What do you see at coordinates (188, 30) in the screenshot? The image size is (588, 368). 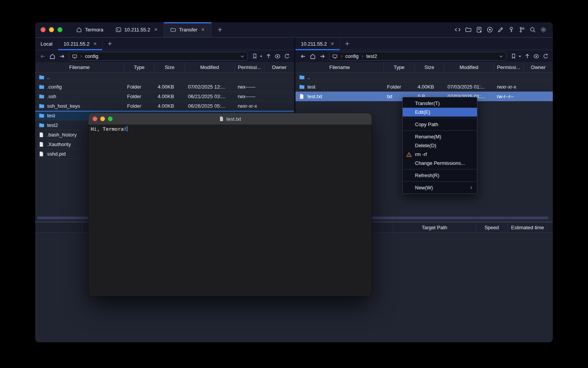 I see `tab-transfer: Transfer ✕` at bounding box center [188, 30].